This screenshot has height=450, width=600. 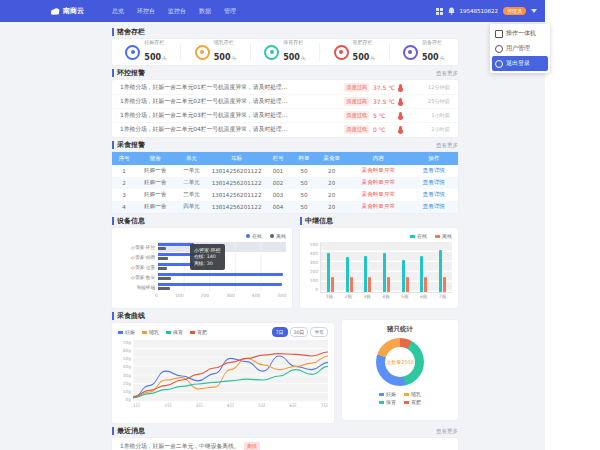 I want to click on table-row-3: 4妊娠一舍四单元138142562011220045020采食料量异常查看详情, so click(x=285, y=207).